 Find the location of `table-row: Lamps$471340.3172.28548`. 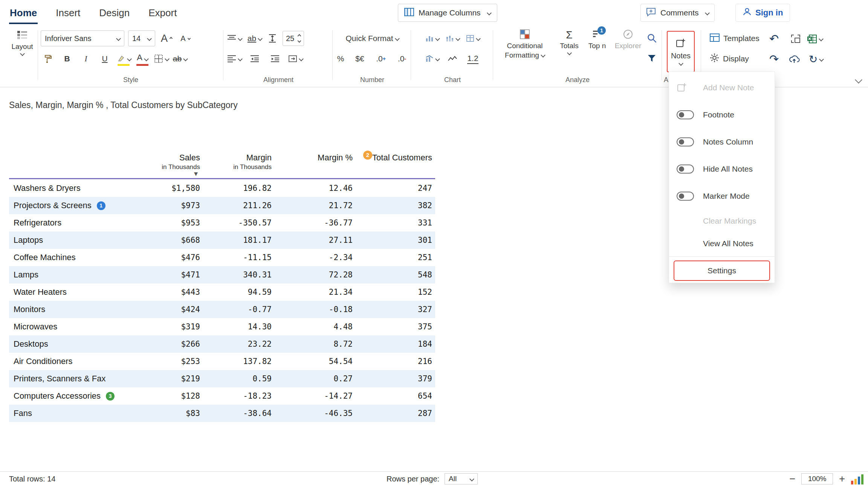

table-row: Lamps$471340.3172.28548 is located at coordinates (222, 275).